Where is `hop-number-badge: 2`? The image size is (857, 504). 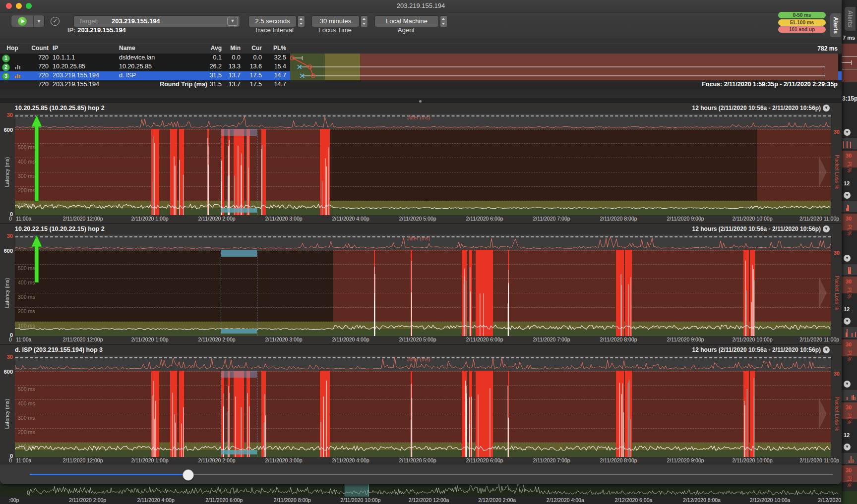
hop-number-badge: 2 is located at coordinates (6, 67).